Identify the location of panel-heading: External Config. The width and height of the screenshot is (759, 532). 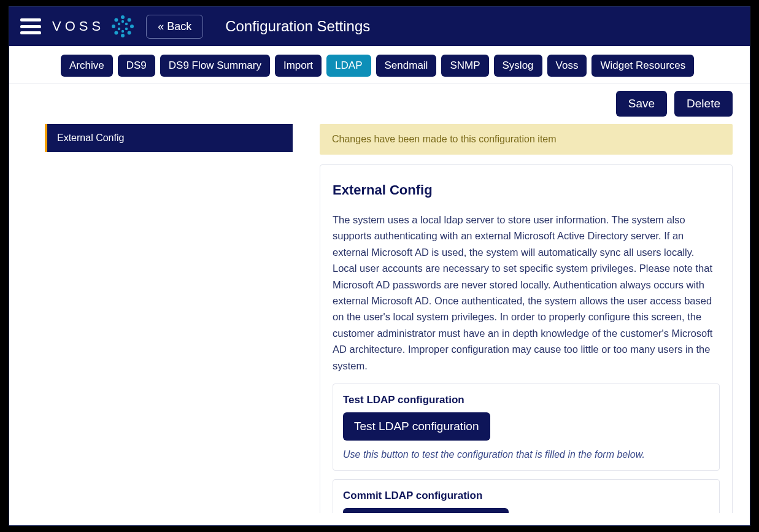
(526, 190).